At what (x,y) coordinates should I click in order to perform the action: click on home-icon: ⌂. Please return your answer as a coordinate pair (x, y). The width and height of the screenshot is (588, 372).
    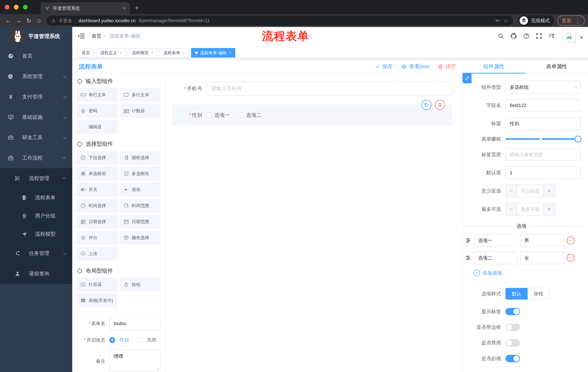
    Looking at the image, I should click on (39, 21).